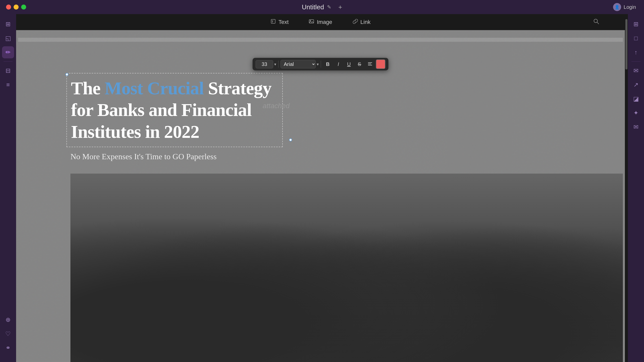  Describe the element at coordinates (8, 320) in the screenshot. I see `sidebar-item-layers: ⊕` at that location.